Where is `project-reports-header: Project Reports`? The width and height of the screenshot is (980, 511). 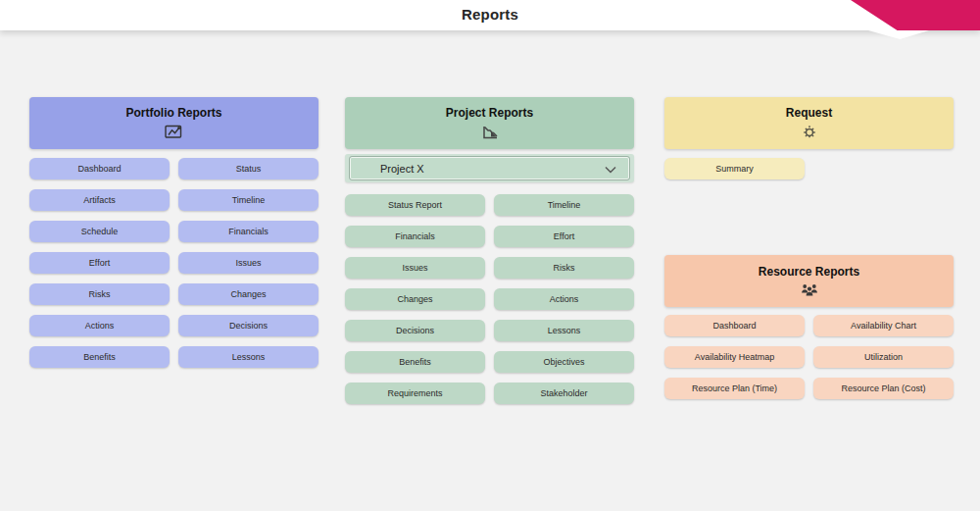 project-reports-header: Project Reports is located at coordinates (490, 124).